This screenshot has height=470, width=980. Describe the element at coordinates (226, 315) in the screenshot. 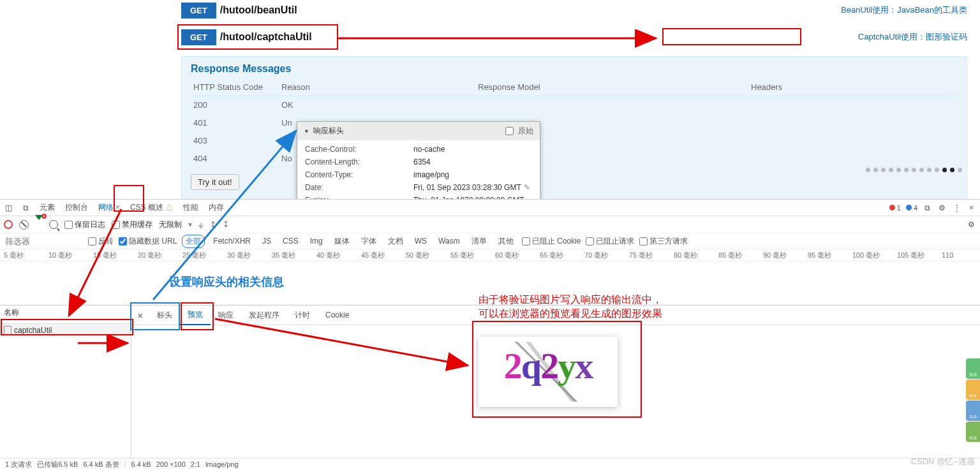

I see `dtab-response: 响应` at that location.